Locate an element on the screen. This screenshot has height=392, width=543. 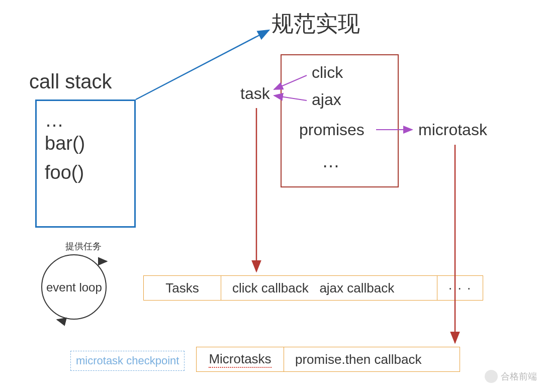
spec-item-click: click is located at coordinates (327, 72).